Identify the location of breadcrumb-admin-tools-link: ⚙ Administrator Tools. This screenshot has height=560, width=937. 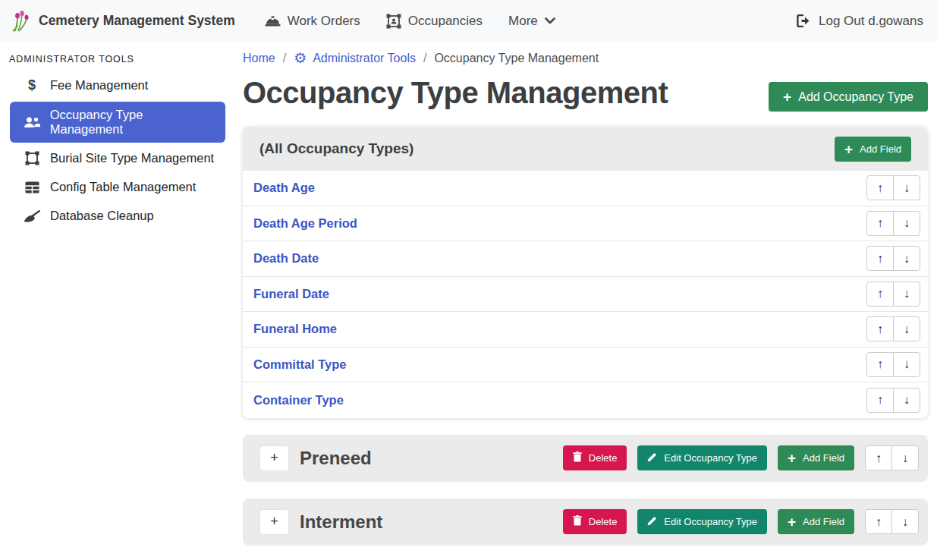
(355, 58).